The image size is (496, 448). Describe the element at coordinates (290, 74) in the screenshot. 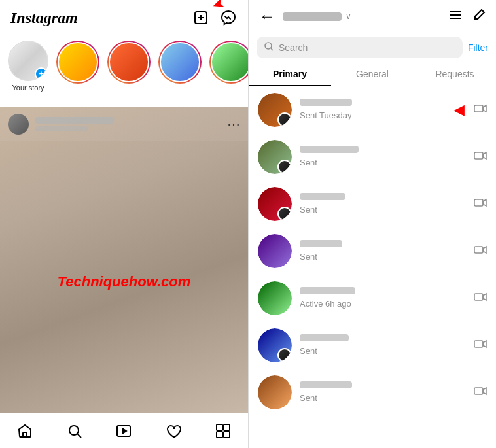

I see `tab-primary: Primary` at that location.